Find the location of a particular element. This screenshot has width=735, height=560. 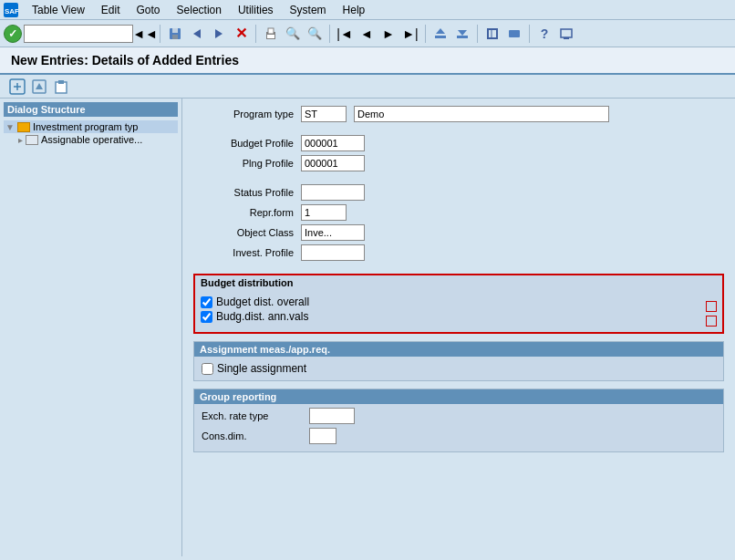

menu-bar: SAP Table View Edit Goto Selection Utili… is located at coordinates (368, 10).